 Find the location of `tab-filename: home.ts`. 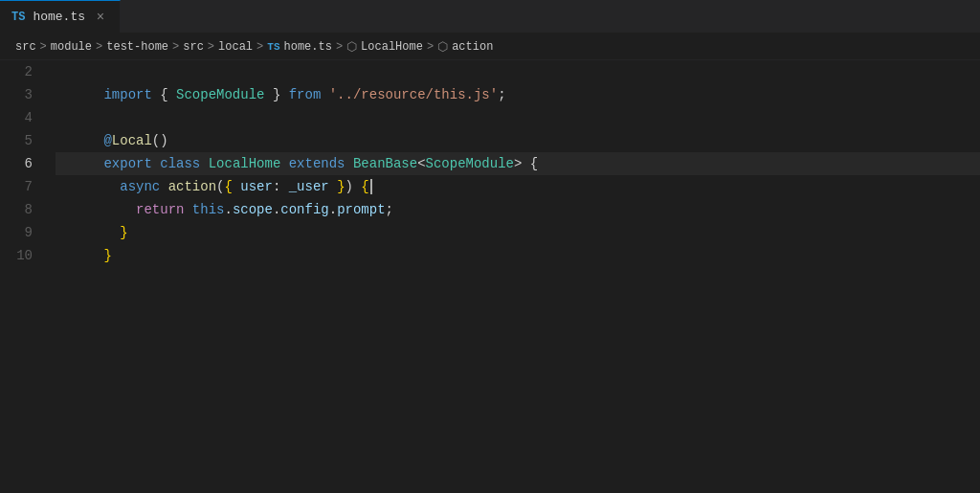

tab-filename: home.ts is located at coordinates (59, 17).